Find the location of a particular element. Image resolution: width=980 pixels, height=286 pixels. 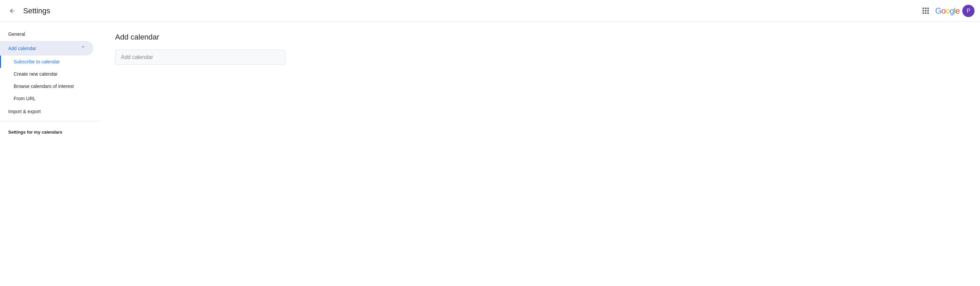

sidebar-submenu-item-from-url: From URL is located at coordinates (49, 99).